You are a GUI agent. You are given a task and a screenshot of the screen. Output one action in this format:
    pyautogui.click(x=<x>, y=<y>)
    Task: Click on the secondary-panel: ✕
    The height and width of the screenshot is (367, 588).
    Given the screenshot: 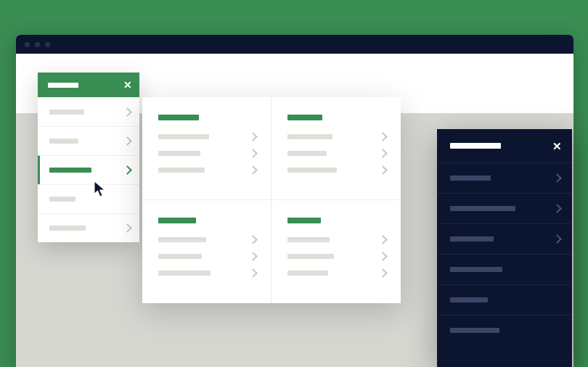 What is the action you would take?
    pyautogui.click(x=505, y=248)
    